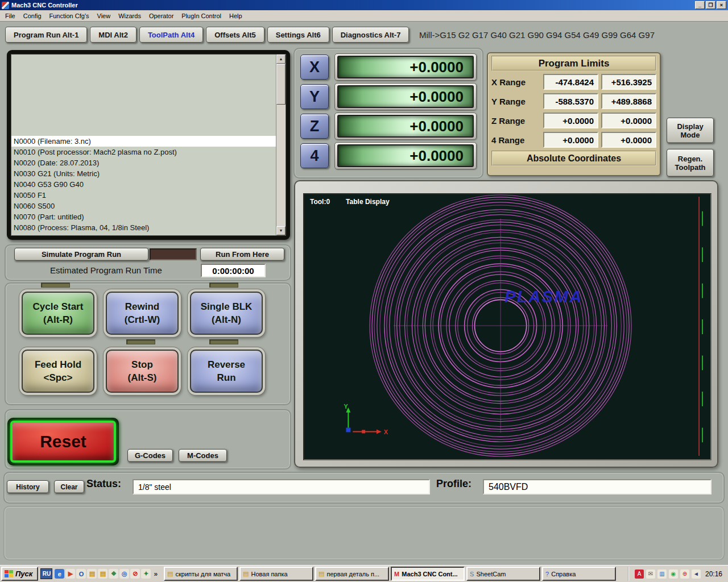 The image size is (728, 582). Describe the element at coordinates (59, 574) in the screenshot. I see `ie-icon: e` at that location.